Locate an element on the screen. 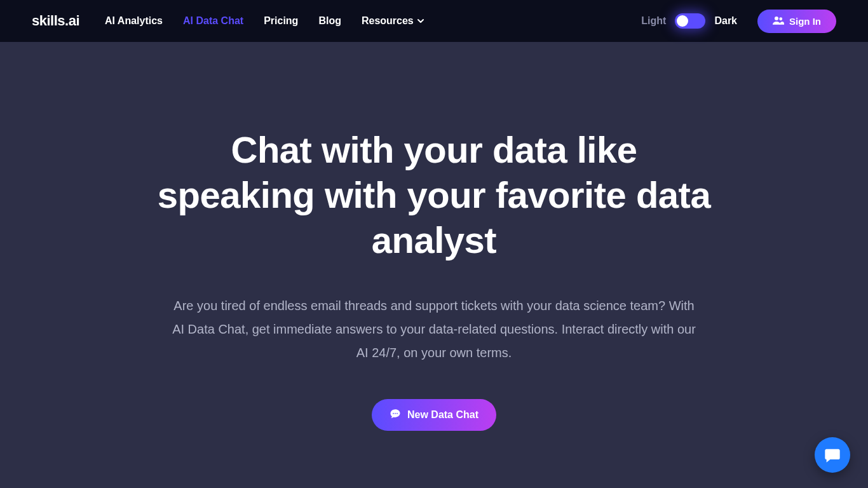  nav-resources-label: Resources is located at coordinates (388, 21).